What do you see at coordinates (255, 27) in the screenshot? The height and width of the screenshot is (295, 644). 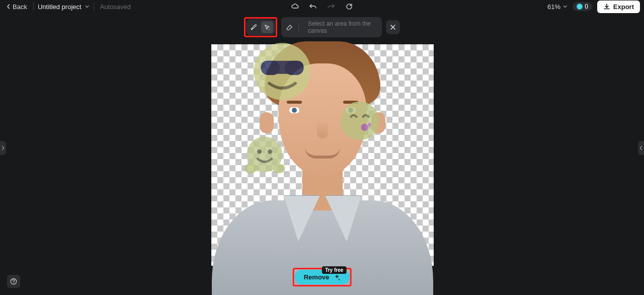 I see `brush-icon` at bounding box center [255, 27].